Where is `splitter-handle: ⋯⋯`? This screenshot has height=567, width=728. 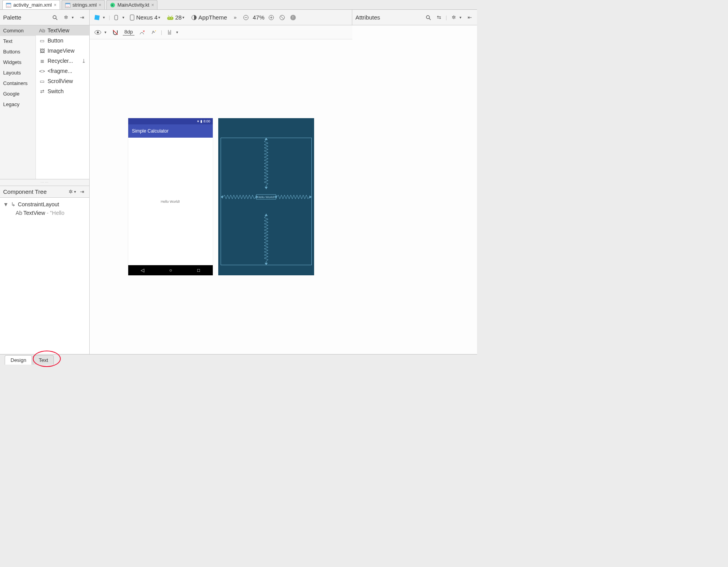
splitter-handle: ⋯⋯ is located at coordinates (44, 183).